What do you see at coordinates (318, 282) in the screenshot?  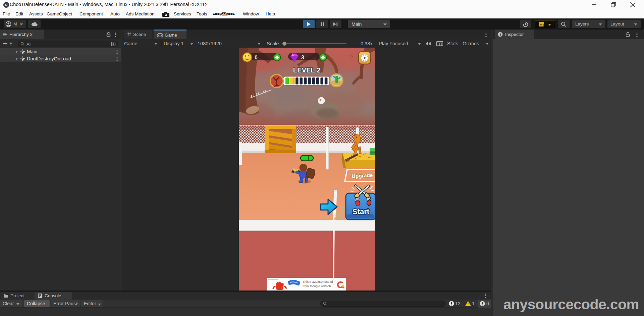 I see `svg-text: This a 320x50 test ad` at bounding box center [318, 282].